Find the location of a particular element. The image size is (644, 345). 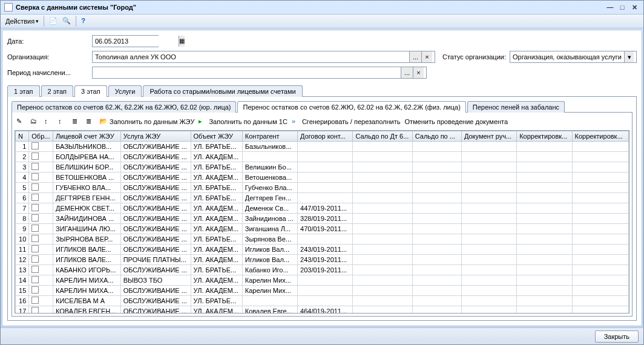

column-header: Сальдо по ... is located at coordinates (437, 137).